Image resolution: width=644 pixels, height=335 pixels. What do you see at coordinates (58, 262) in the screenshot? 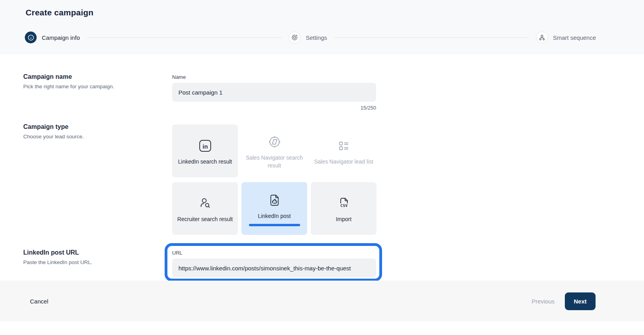
I see `section-subheading: Paste the LinkedIn post URL.` at bounding box center [58, 262].